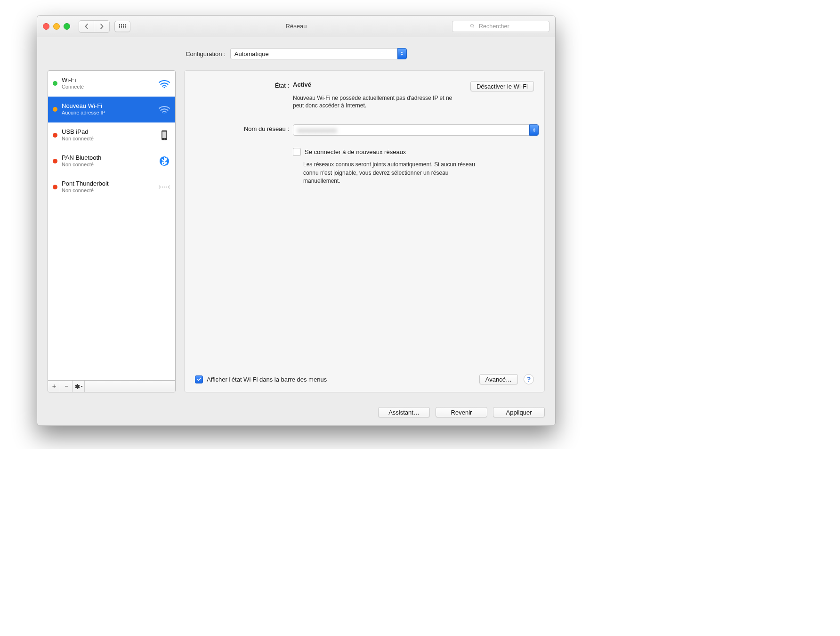  I want to click on service-name: Nouveau Wi-Fi, so click(107, 106).